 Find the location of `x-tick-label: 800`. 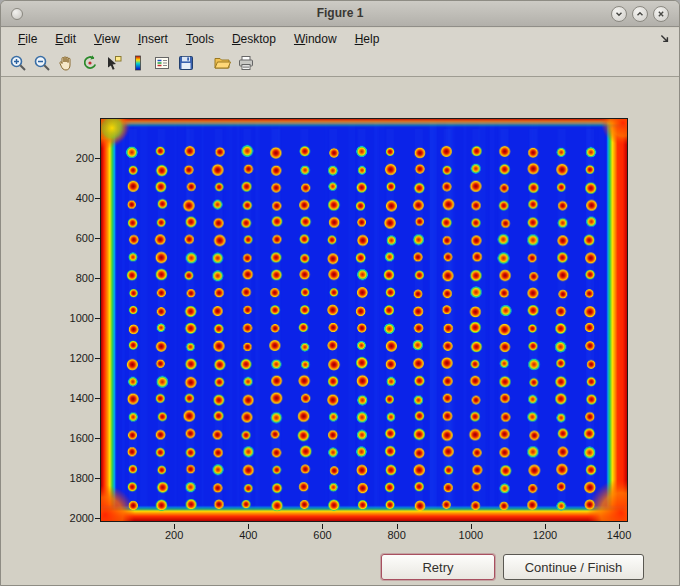

x-tick-label: 800 is located at coordinates (397, 535).